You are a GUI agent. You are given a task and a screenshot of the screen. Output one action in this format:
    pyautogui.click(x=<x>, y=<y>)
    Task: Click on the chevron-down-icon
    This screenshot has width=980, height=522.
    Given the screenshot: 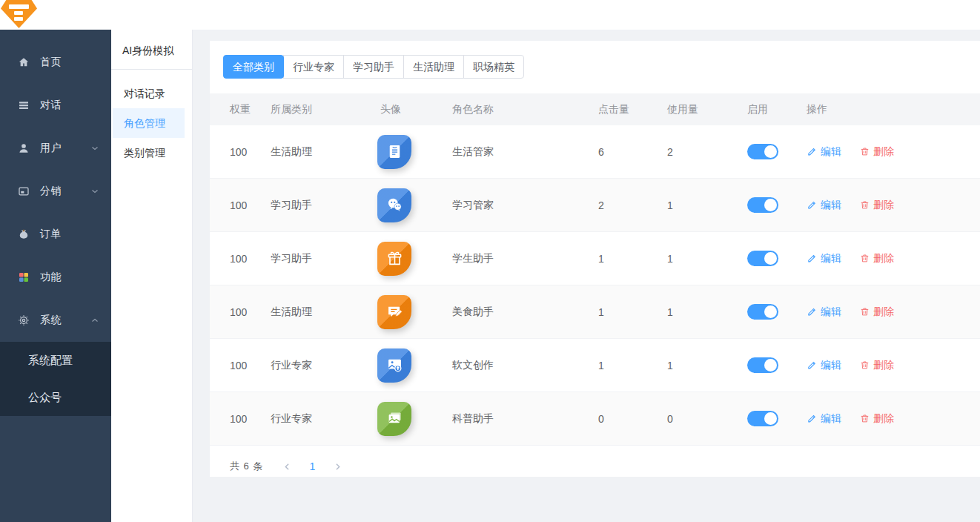 What is the action you would take?
    pyautogui.click(x=95, y=191)
    